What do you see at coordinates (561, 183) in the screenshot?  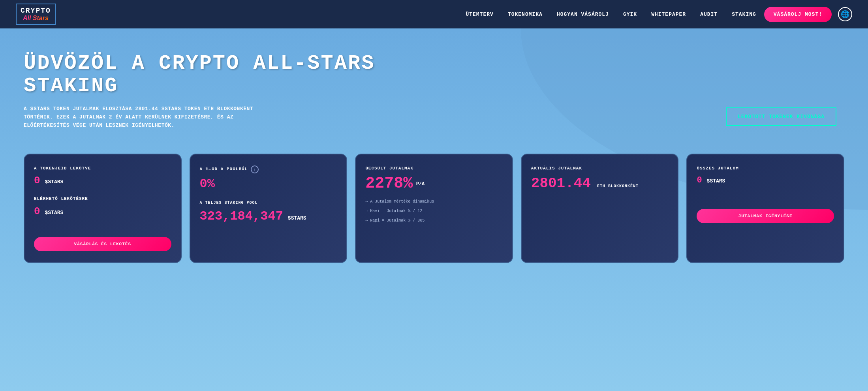 I see `actual-rewards-value: 2801.44` at bounding box center [561, 183].